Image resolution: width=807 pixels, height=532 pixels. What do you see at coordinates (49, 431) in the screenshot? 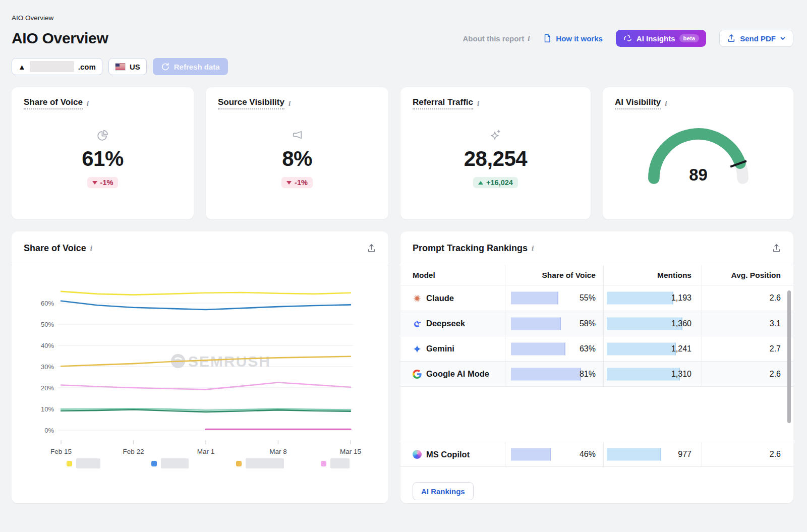
I see `svg-text: 0%` at bounding box center [49, 431].